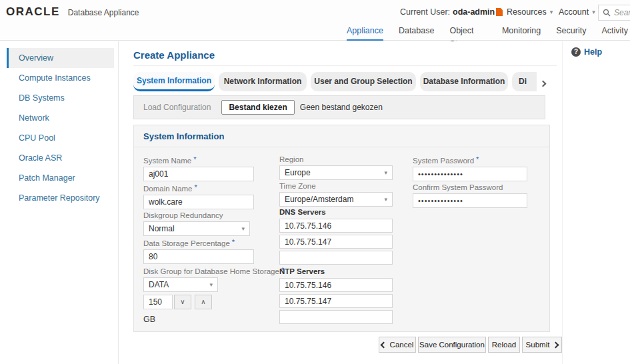 The width and height of the screenshot is (630, 364). What do you see at coordinates (200, 239) in the screenshot?
I see `form-column-1: System Name* Domain Name* Diskgroup Redu…` at bounding box center [200, 239].